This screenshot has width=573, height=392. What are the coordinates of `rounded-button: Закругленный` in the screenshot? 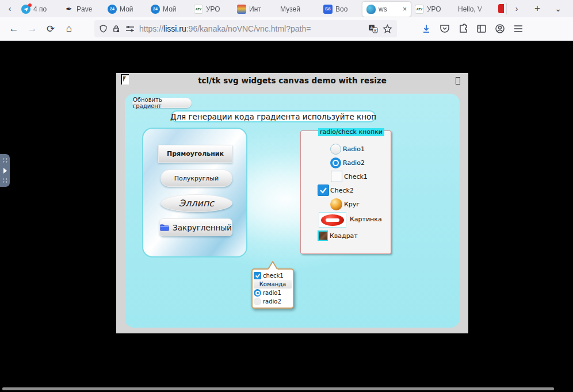 It's located at (196, 228).